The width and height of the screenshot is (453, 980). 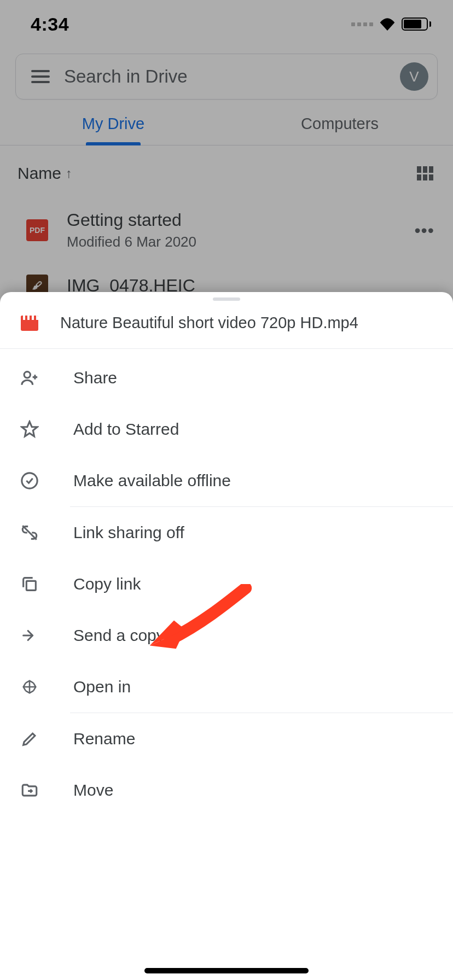 I want to click on folder-move-icon, so click(x=30, y=790).